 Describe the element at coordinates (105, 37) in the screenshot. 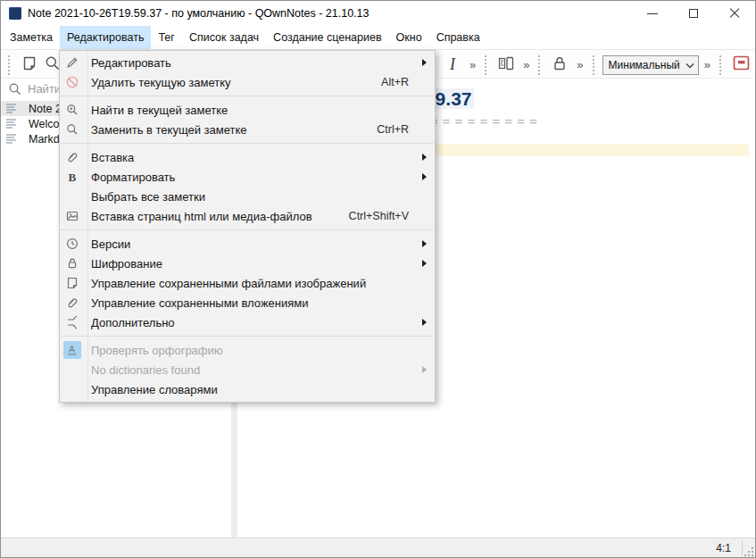

I see `menubar-item-редактировать: Редактировать` at that location.